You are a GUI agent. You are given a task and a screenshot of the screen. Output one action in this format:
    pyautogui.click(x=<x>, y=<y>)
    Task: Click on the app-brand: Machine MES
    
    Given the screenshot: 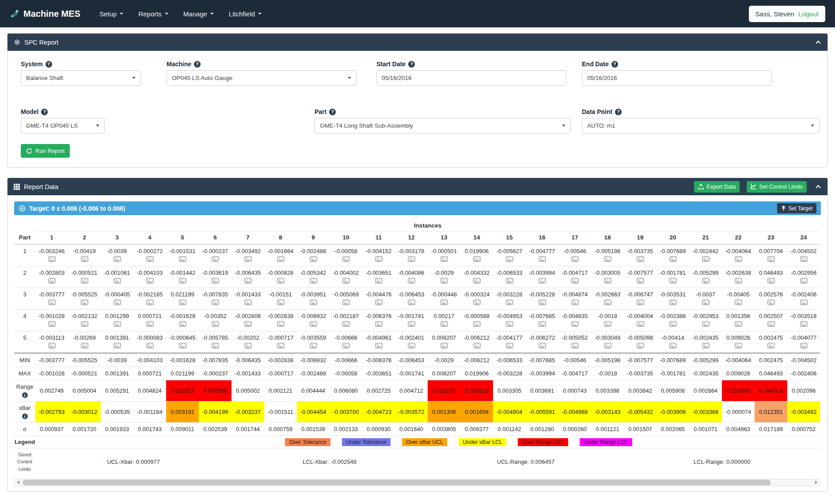 What is the action you would take?
    pyautogui.click(x=45, y=14)
    